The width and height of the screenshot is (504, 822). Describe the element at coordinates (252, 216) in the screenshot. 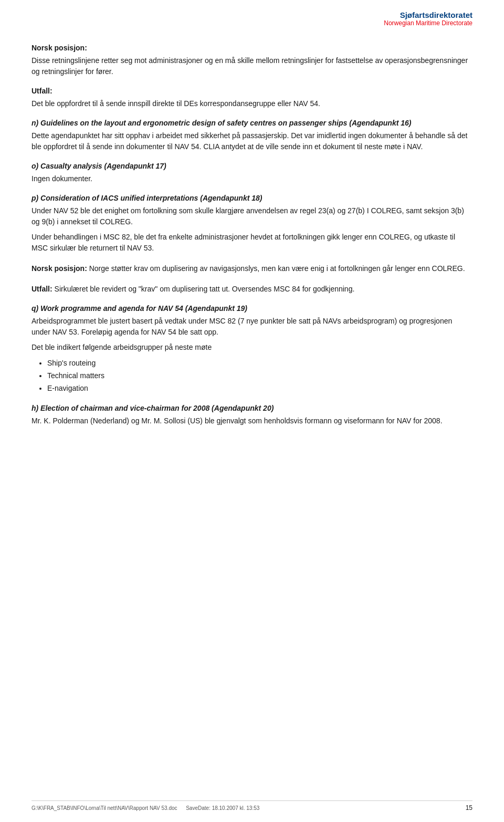

I see `paragraph-p-consideration-0: Under NAV 52 ble det enighet om fortolkn…` at that location.